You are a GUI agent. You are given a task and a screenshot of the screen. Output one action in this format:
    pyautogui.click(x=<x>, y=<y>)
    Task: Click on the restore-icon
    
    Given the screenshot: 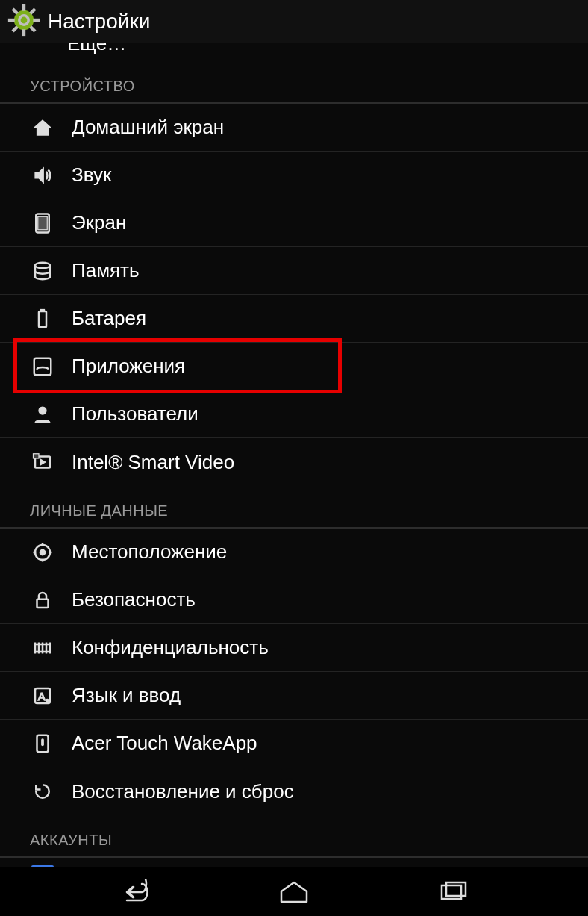 What is the action you would take?
    pyautogui.click(x=43, y=791)
    